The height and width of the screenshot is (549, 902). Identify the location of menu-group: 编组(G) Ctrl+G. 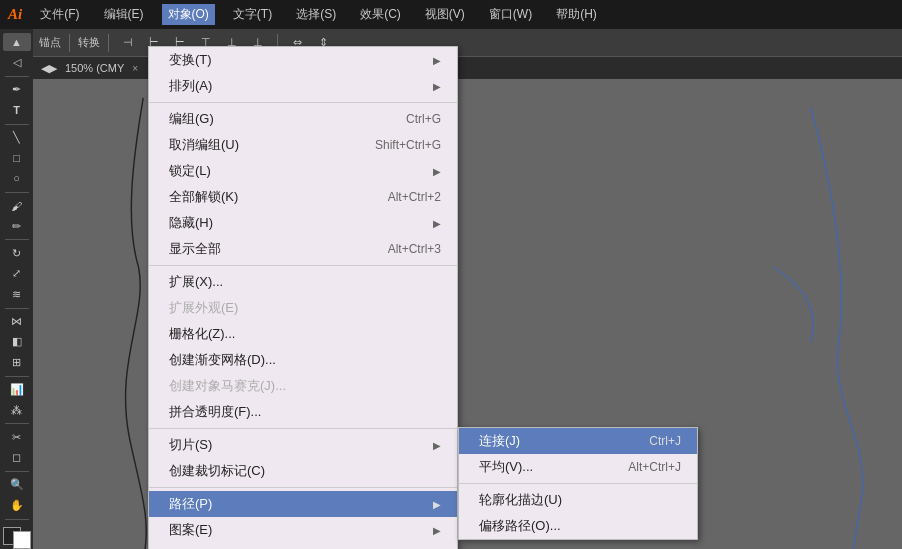
(303, 119).